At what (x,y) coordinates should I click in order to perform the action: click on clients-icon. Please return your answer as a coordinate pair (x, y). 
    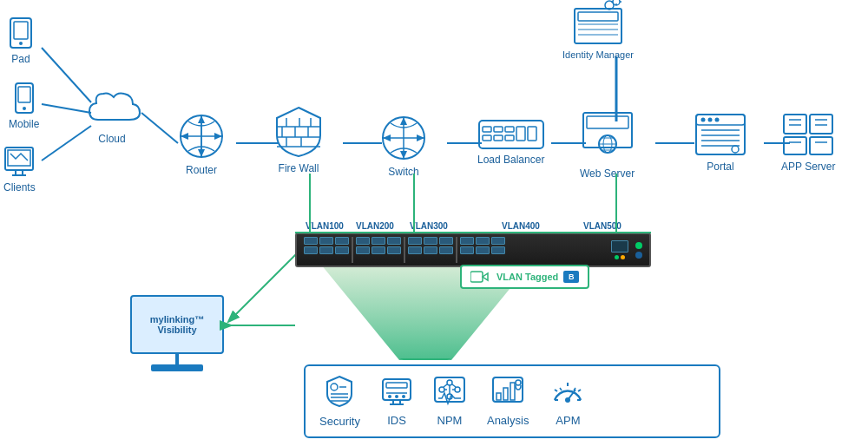
    Looking at the image, I should click on (19, 163).